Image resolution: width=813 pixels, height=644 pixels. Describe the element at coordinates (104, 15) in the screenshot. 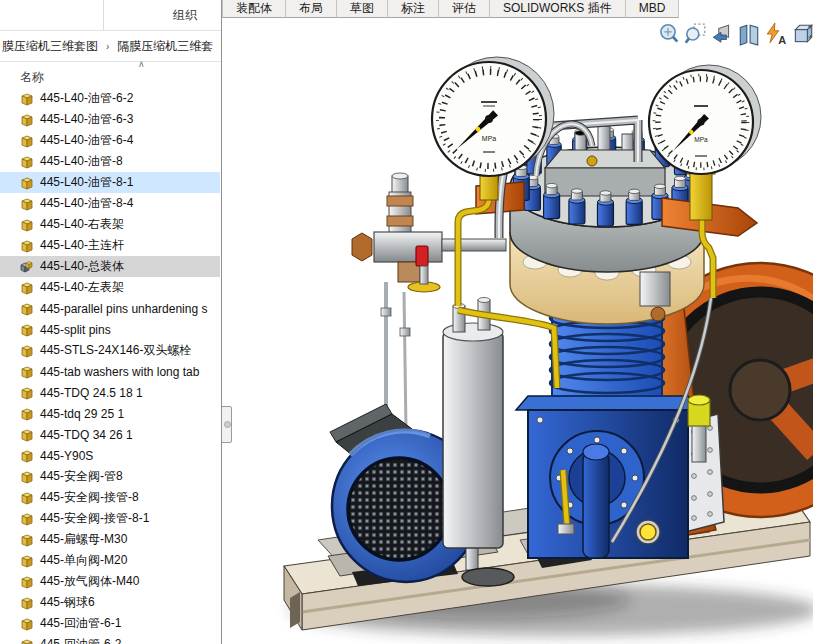

I see `toolbar-separator` at that location.